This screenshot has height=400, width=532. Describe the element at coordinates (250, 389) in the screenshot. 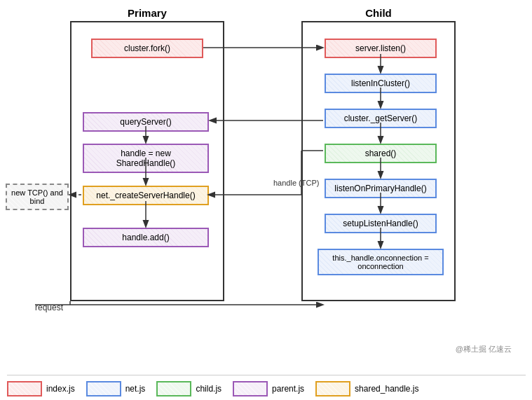

I see `legend-swatch-parent` at that location.